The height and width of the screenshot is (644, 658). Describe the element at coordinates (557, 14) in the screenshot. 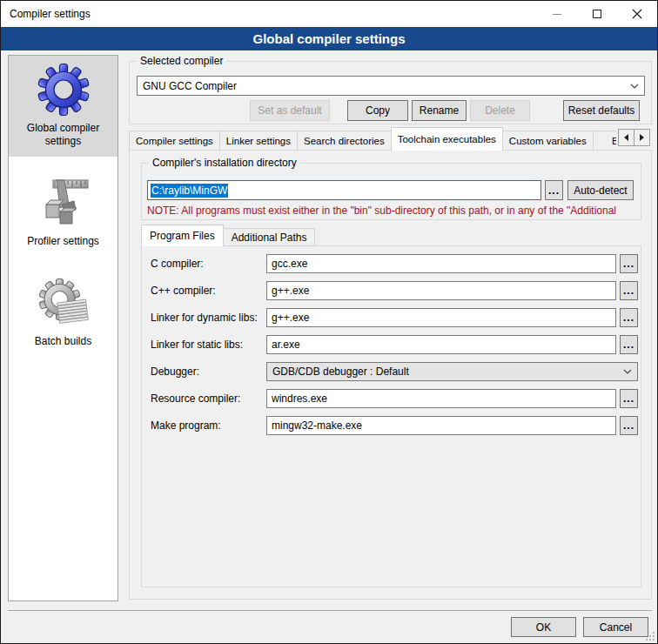

I see `minimize-button` at that location.